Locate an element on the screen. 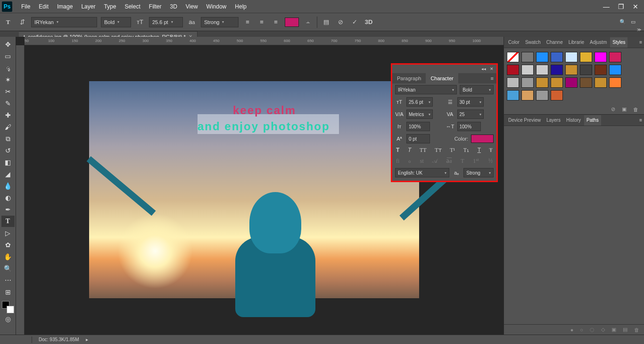 Image resolution: width=644 pixels, height=344 pixels. antialias-dropdown: Strong▾ is located at coordinates (220, 22).